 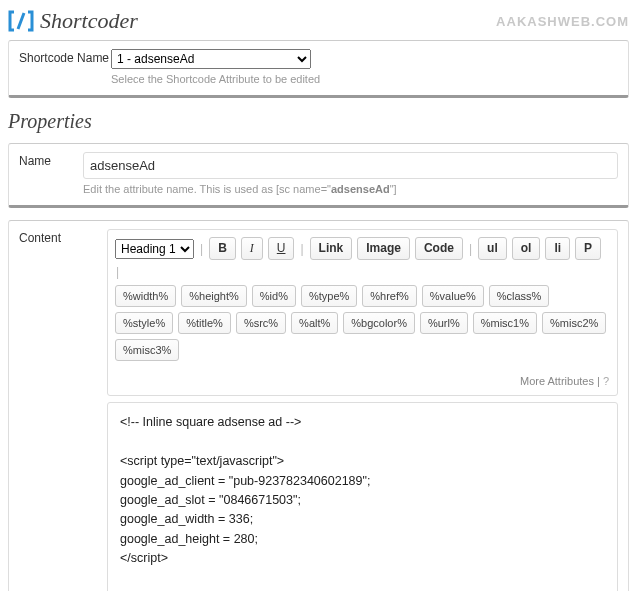 What do you see at coordinates (252, 248) in the screenshot?
I see `italic-button: I` at bounding box center [252, 248].